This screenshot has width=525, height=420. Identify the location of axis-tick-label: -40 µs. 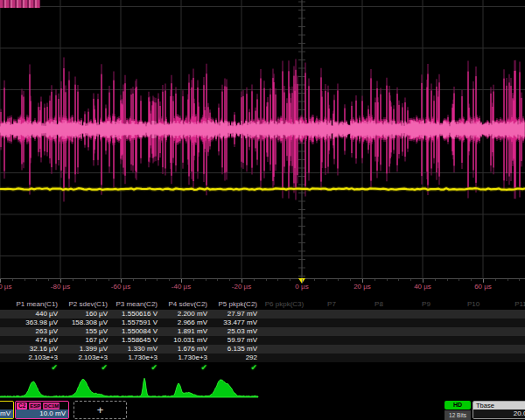
(181, 287).